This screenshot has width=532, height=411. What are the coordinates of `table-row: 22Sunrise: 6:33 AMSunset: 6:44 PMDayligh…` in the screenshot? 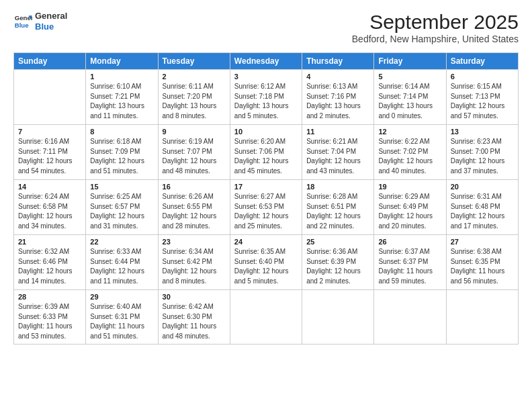 It's located at (122, 263).